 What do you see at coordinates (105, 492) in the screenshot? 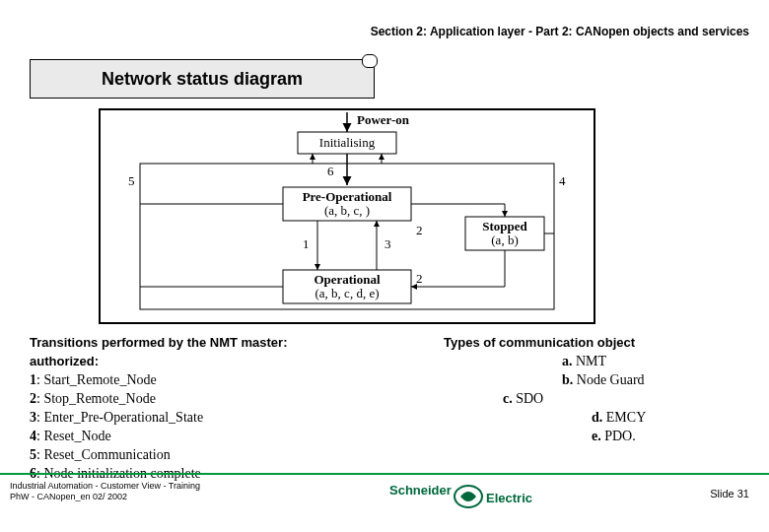
I see `footer-left: Industrial Automation - Customer View - …` at bounding box center [105, 492].